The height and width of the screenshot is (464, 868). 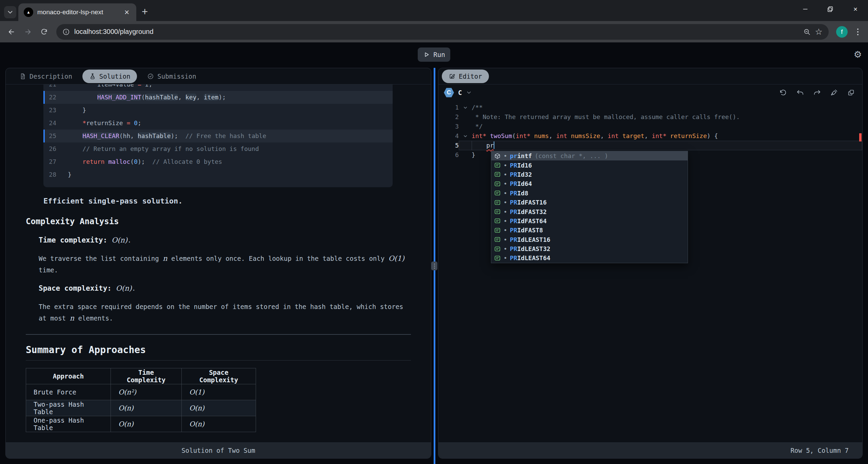 What do you see at coordinates (650, 93) in the screenshot?
I see `editor-toolbar: C C` at bounding box center [650, 93].